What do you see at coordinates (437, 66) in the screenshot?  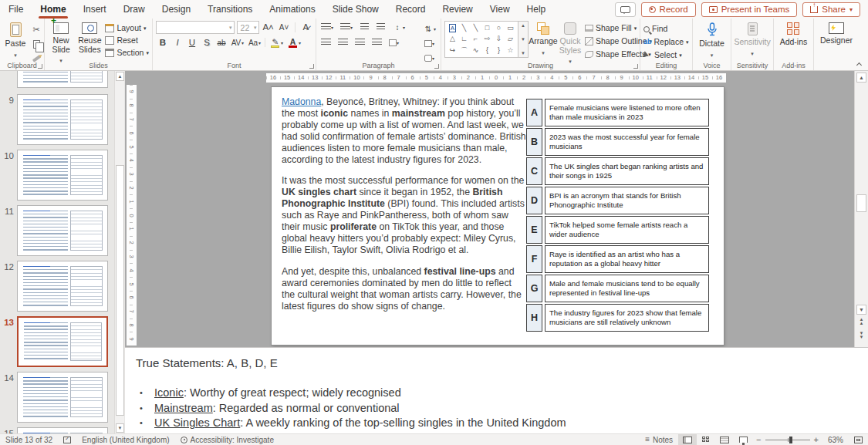 I see `paragraph-dialog-launcher-icon` at bounding box center [437, 66].